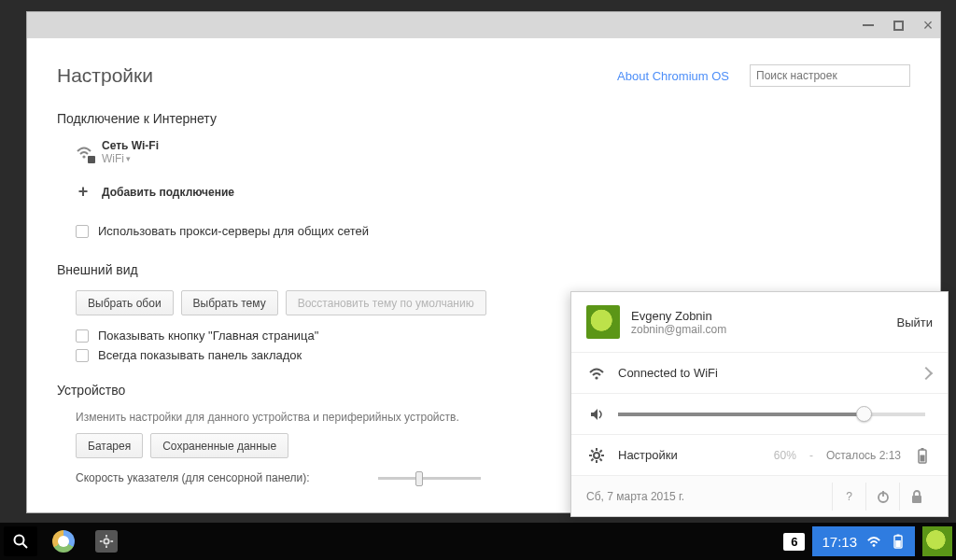  I want to click on add-connection-row: + Добавить подключение, so click(493, 192).